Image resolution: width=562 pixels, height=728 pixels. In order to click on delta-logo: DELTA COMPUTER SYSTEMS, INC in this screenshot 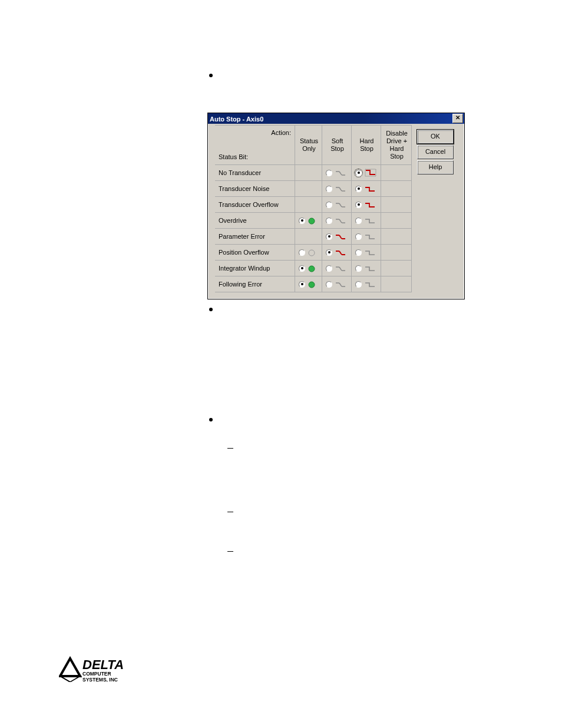, I will do `click(100, 669)`.